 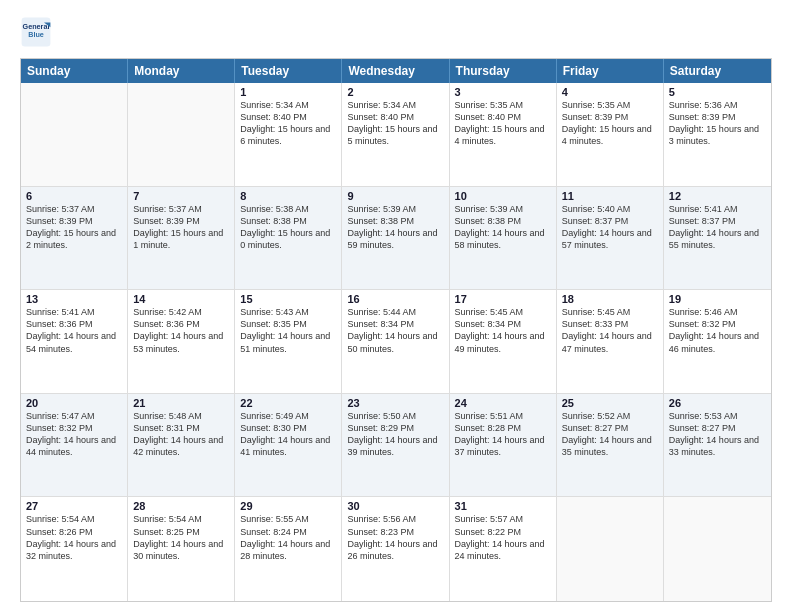 I want to click on day-number: 28, so click(x=181, y=506).